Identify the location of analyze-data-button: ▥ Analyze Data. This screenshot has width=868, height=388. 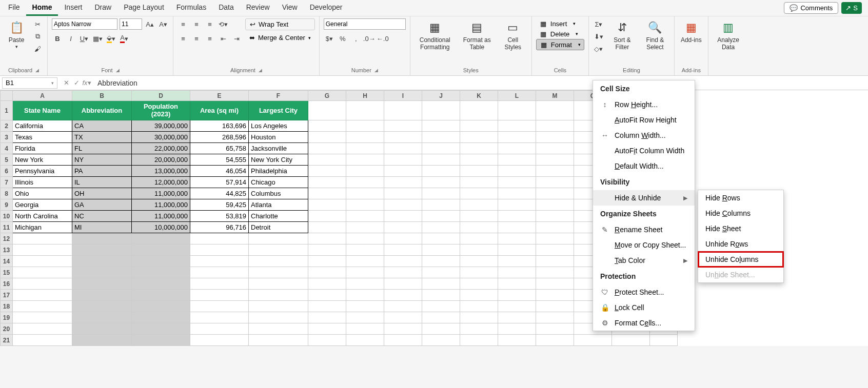
(728, 35).